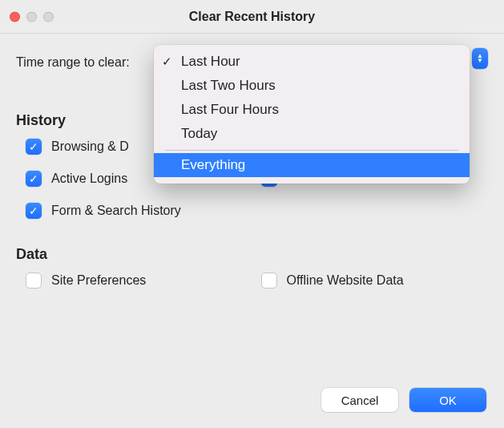 This screenshot has height=428, width=504. What do you see at coordinates (480, 61) in the screenshot?
I see `chevron-down-icon: ▼` at bounding box center [480, 61].